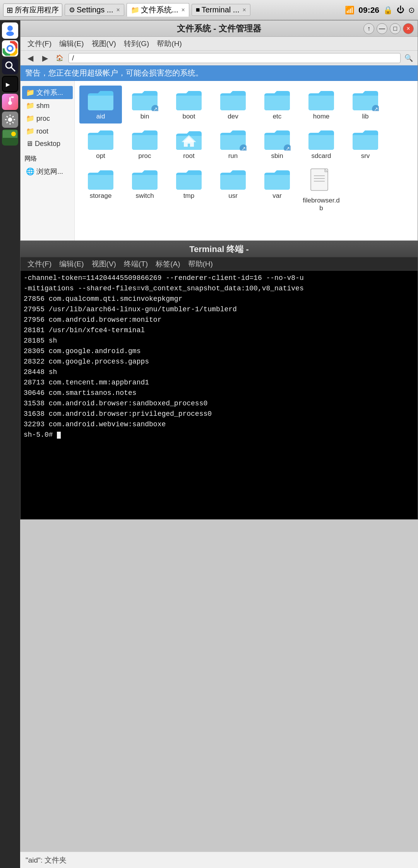 This screenshot has height=868, width=418. Describe the element at coordinates (48, 161) in the screenshot. I see `fm-nav: 📁 文件系... 📁 shm 📁 proc 📁 root 🖥 Desktop 网…` at that location.